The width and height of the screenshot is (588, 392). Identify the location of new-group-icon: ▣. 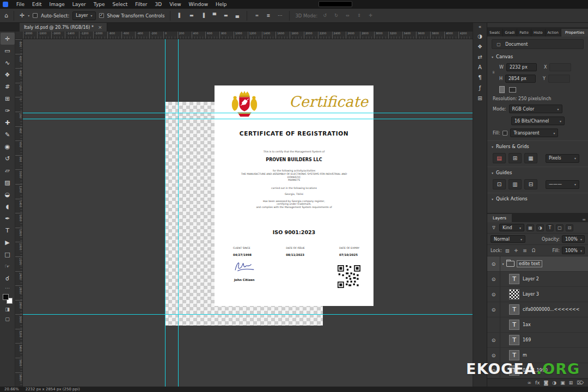
(563, 383).